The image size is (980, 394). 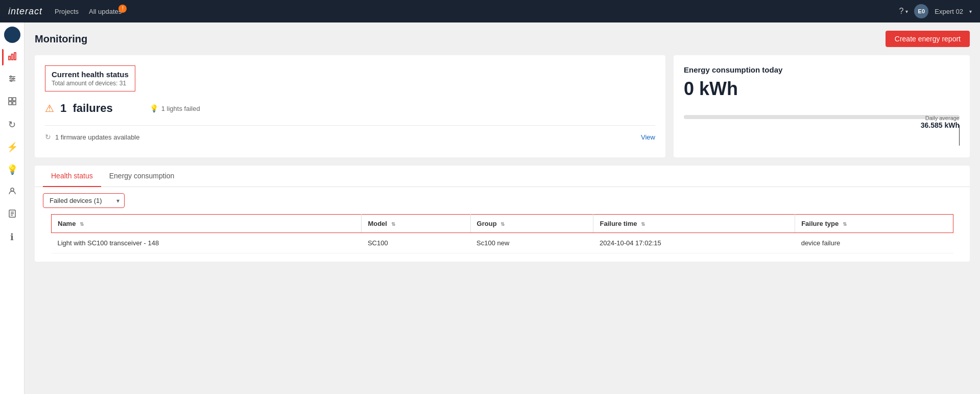 I want to click on col-group: Group ⇅, so click(x=532, y=224).